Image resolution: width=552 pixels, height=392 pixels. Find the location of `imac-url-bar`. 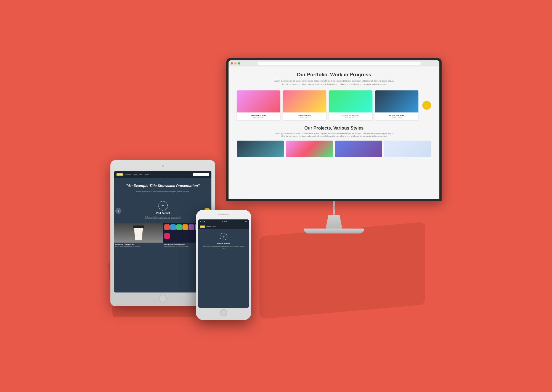

imac-url-bar is located at coordinates (339, 63).